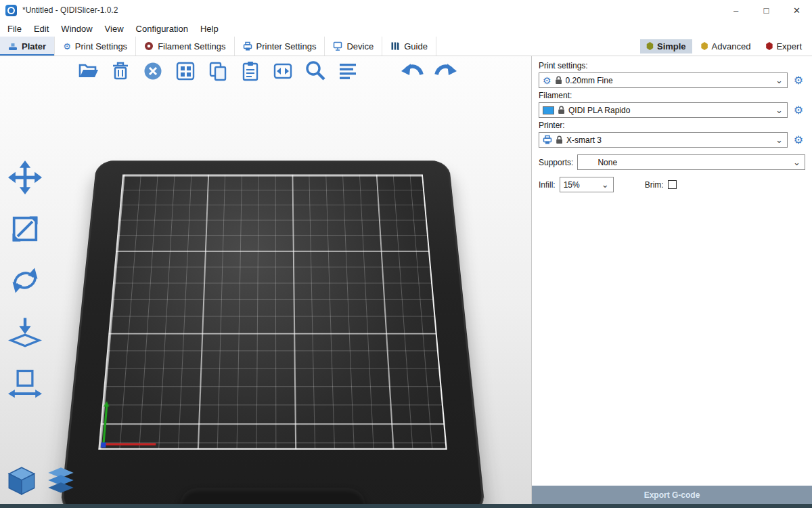 The height and width of the screenshot is (508, 812). What do you see at coordinates (283, 71) in the screenshot?
I see `split-icon` at bounding box center [283, 71].